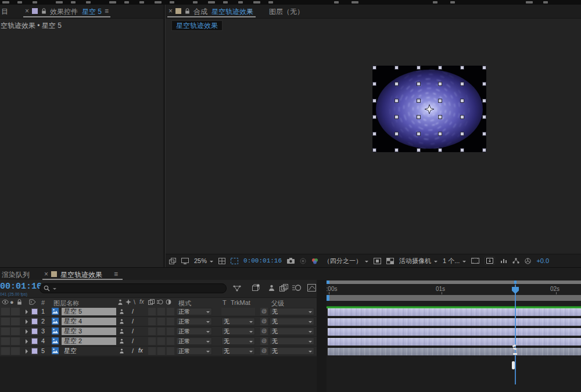  I want to click on composition-preview, so click(429, 109).